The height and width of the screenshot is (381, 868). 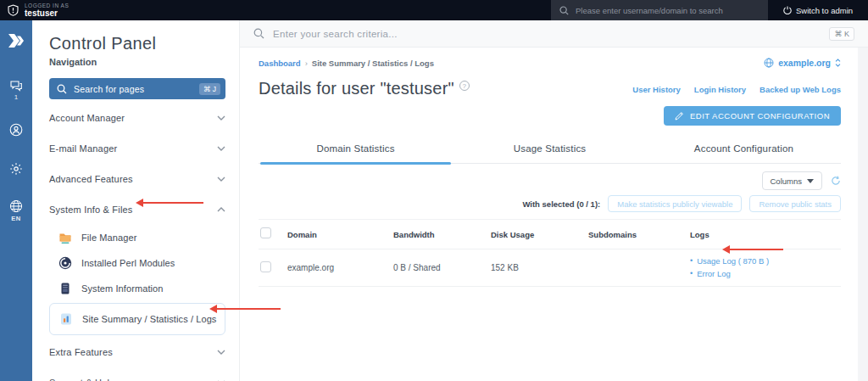 What do you see at coordinates (561, 204) in the screenshot?
I see `with-selected-label: With selected (0 / 1):` at bounding box center [561, 204].